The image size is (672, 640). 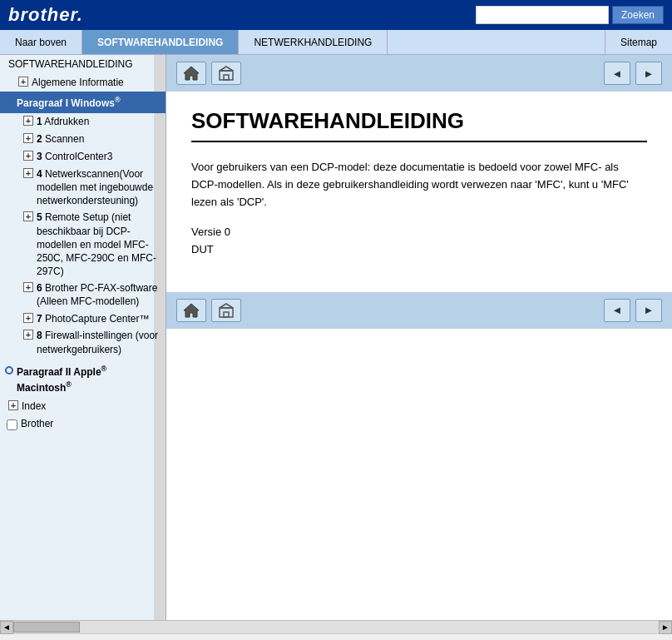 I want to click on nav-icons-left, so click(x=209, y=73).